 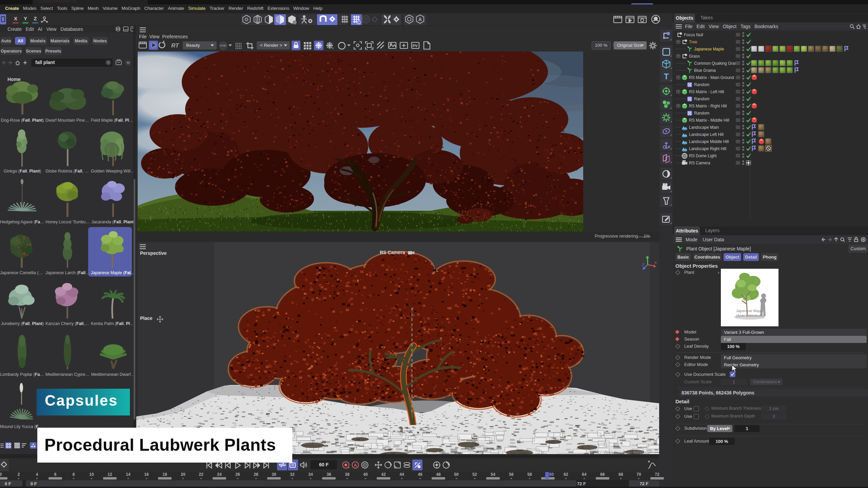 I want to click on svg-text: Y, so click(x=647, y=258).